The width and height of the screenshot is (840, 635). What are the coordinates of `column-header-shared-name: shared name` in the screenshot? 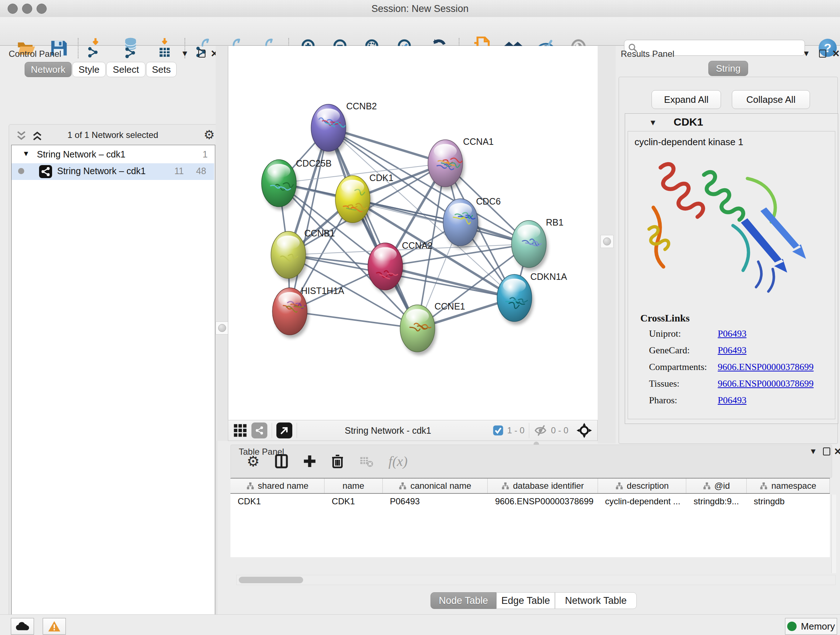 It's located at (278, 486).